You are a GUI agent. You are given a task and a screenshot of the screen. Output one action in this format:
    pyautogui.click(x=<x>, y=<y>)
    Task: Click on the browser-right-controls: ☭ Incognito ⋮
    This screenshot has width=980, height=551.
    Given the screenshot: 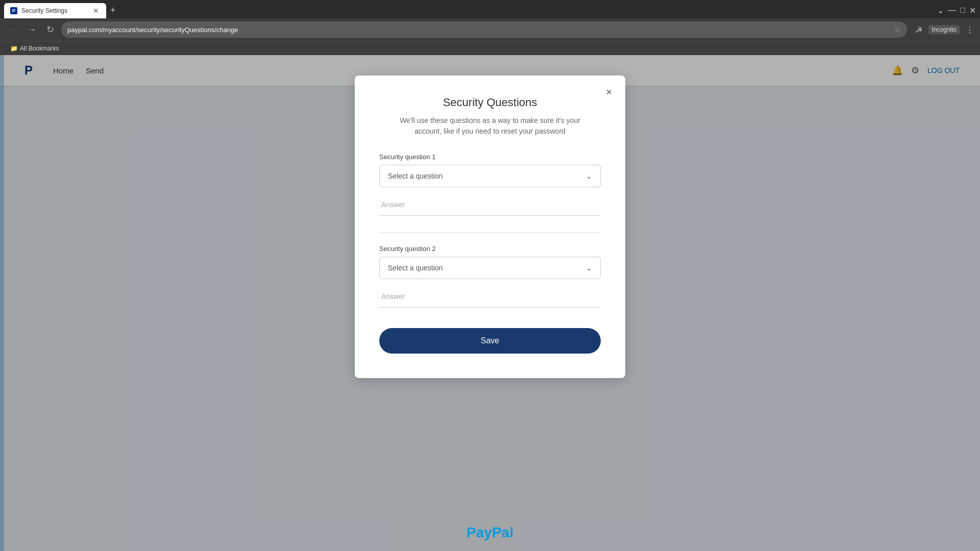 What is the action you would take?
    pyautogui.click(x=942, y=30)
    